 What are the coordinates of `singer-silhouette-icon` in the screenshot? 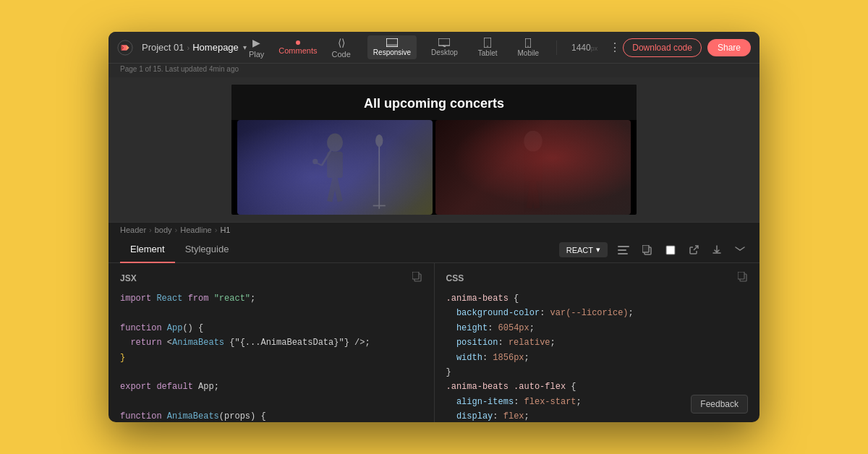 It's located at (336, 172).